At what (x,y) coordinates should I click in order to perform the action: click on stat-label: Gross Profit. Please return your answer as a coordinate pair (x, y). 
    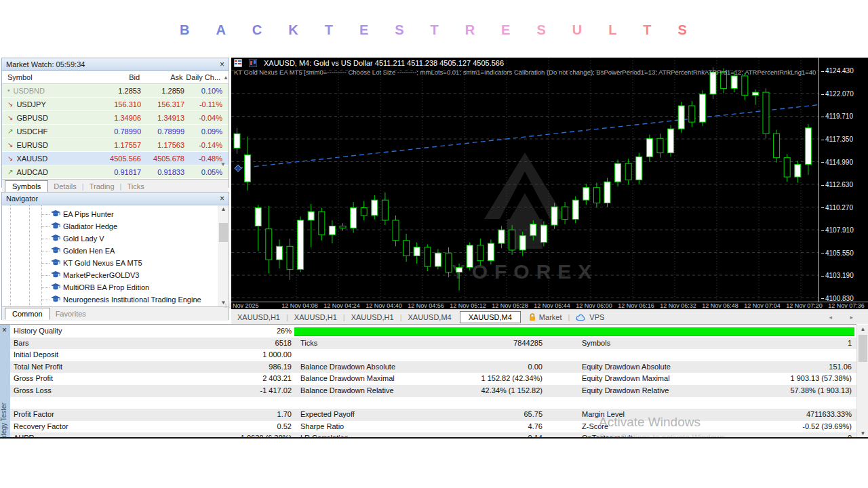
    Looking at the image, I should click on (33, 378).